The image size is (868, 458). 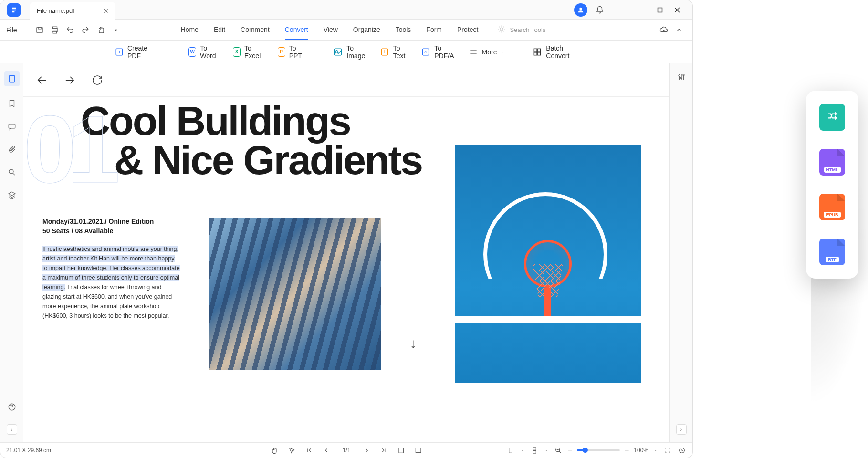 I want to click on folder-shuffle-icon, so click(x=832, y=117).